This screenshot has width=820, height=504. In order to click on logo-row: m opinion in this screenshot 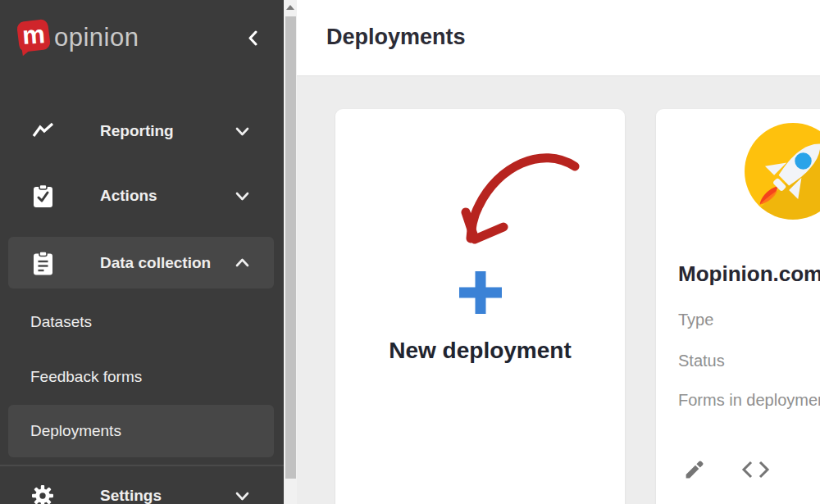, I will do `click(137, 38)`.